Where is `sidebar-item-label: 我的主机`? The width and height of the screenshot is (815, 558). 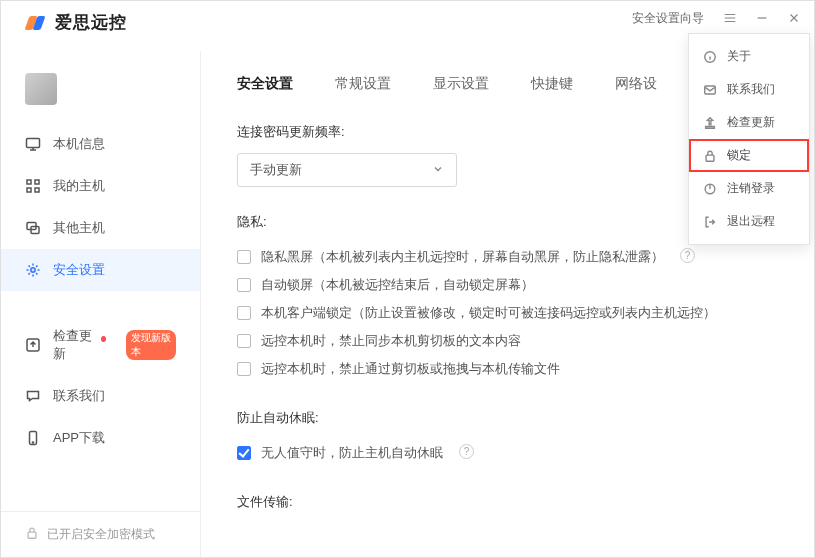
sidebar-item-label: 我的主机 is located at coordinates (79, 186).